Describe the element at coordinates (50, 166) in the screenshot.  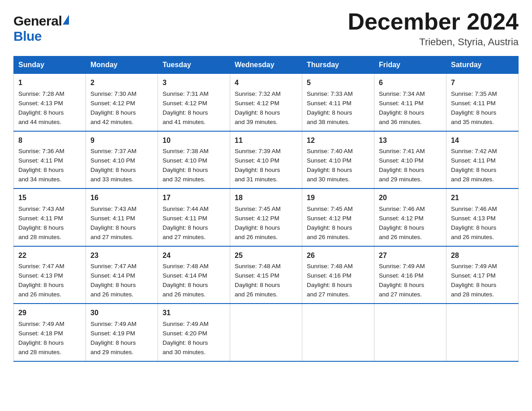
I see `day-info: Sunrise: 7:36 AMSunset: 4:11 PMDaylight:…` at that location.